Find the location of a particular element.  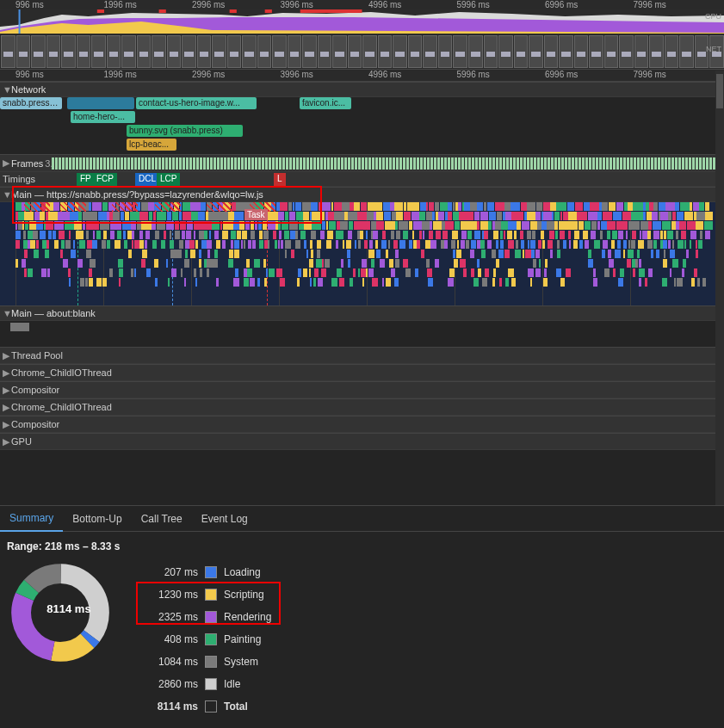

network-track: ▼ Network snabb.press/ (...contact-us-he… is located at coordinates (362, 118).